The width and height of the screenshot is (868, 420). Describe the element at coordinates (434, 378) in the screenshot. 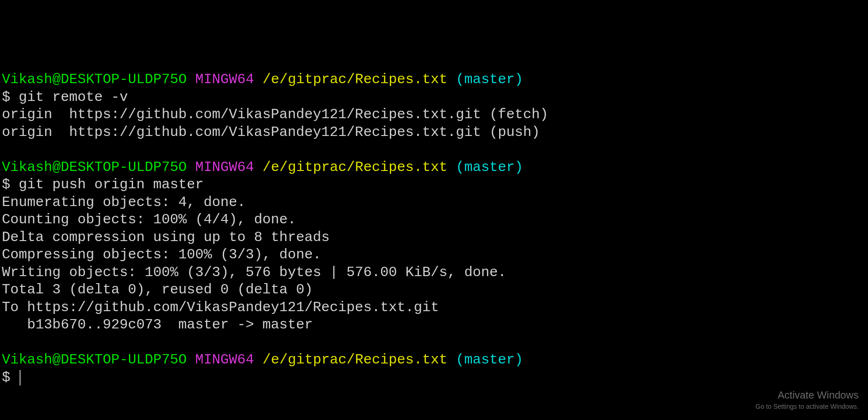

I see `command-line: $` at that location.